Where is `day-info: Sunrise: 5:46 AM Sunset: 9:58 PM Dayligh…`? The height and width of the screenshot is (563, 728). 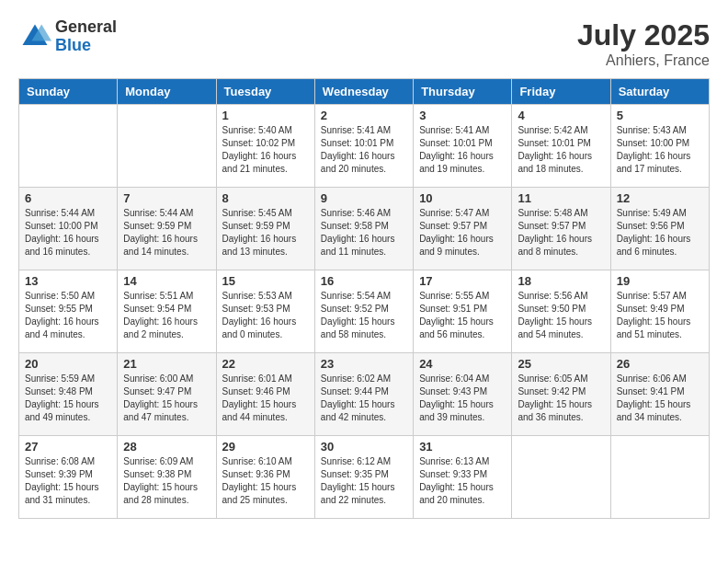
day-info: Sunrise: 5:46 AM Sunset: 9:58 PM Dayligh… is located at coordinates (364, 233).